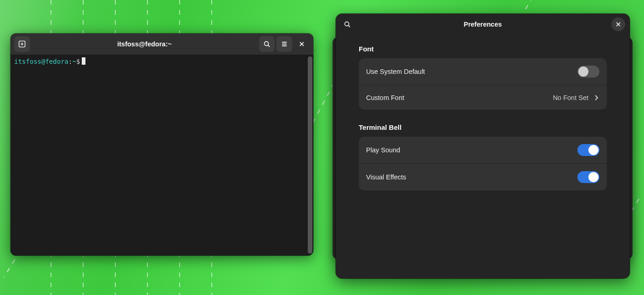  What do you see at coordinates (22, 44) in the screenshot?
I see `new-tab-icon` at bounding box center [22, 44].